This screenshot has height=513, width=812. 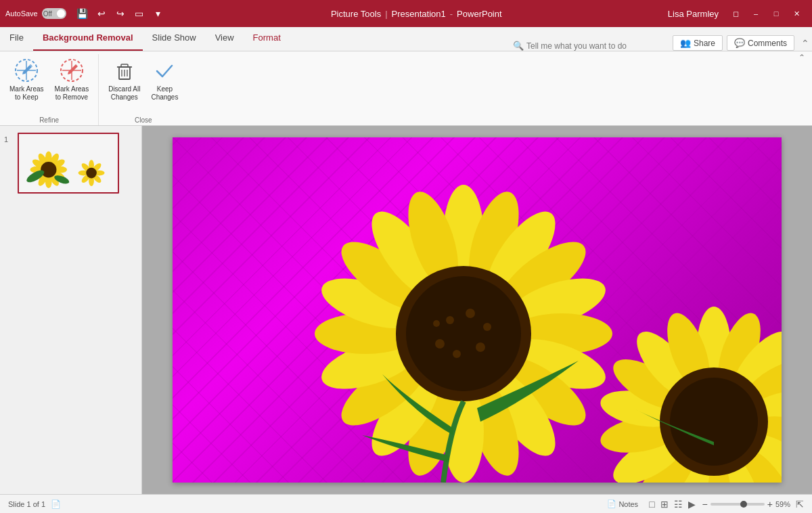 What do you see at coordinates (623, 504) in the screenshot?
I see `notes-button: 📄 Notes` at bounding box center [623, 504].